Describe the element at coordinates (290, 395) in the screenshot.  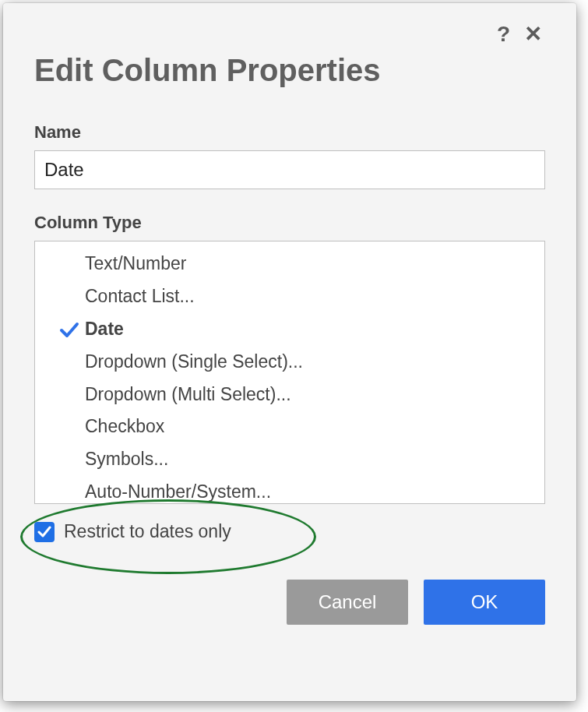
I see `column-type-item-dropdown-multi: Dropdown (Multi Select)...` at that location.